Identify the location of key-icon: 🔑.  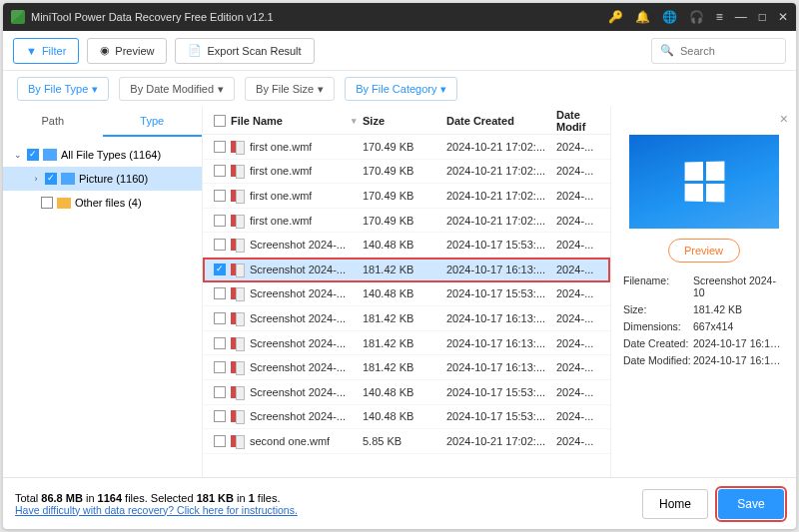
(615, 17).